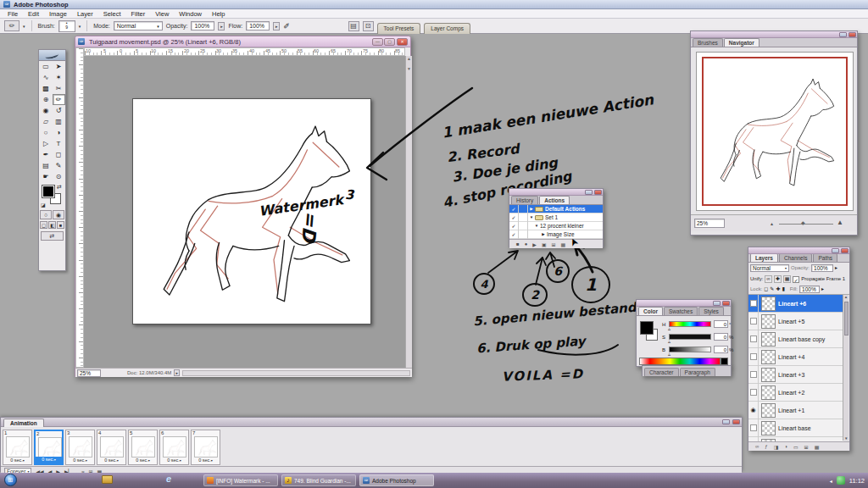  What do you see at coordinates (402, 42) in the screenshot?
I see `close-button: ✕` at bounding box center [402, 42].